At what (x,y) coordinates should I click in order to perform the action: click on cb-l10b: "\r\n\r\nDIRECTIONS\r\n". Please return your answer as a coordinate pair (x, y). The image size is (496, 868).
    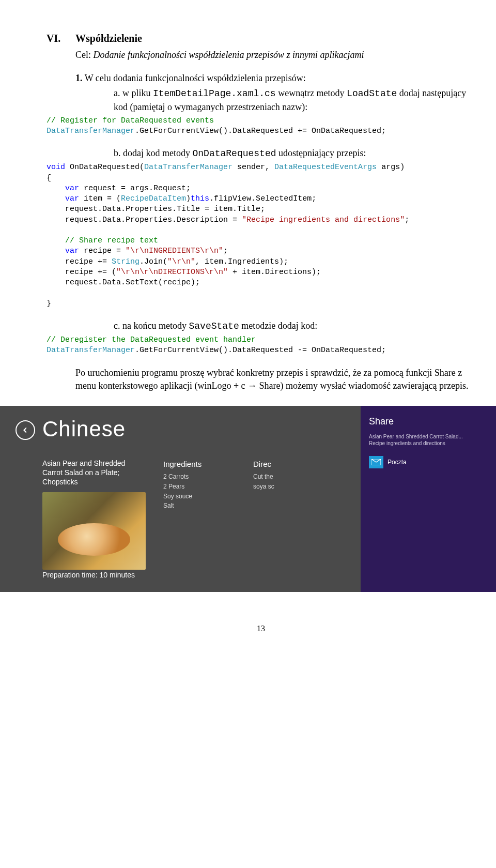
    Looking at the image, I should click on (172, 272).